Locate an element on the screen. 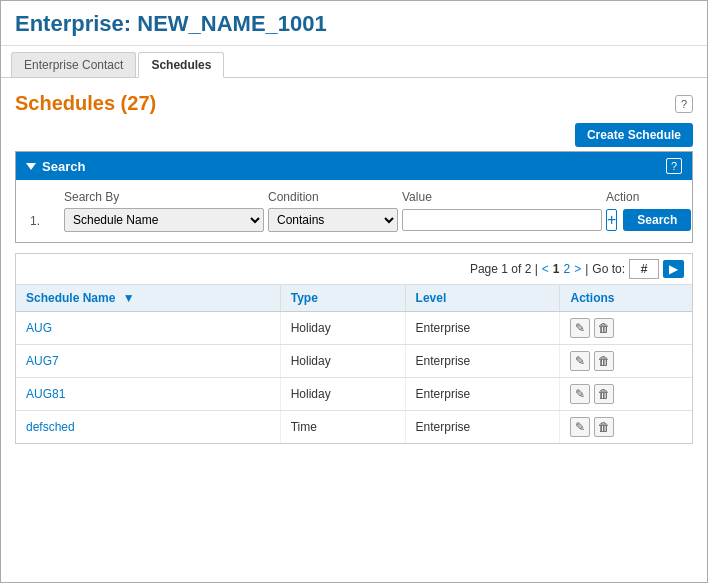 Image resolution: width=708 pixels, height=583 pixels. collapse-icon is located at coordinates (31, 166).